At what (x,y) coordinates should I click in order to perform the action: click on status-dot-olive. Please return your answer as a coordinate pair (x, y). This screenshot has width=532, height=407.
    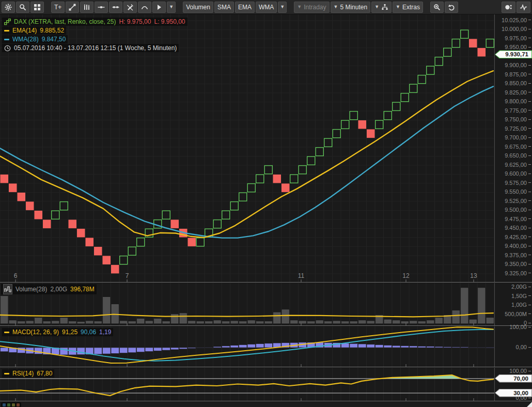
    Looking at the image, I should click on (13, 405).